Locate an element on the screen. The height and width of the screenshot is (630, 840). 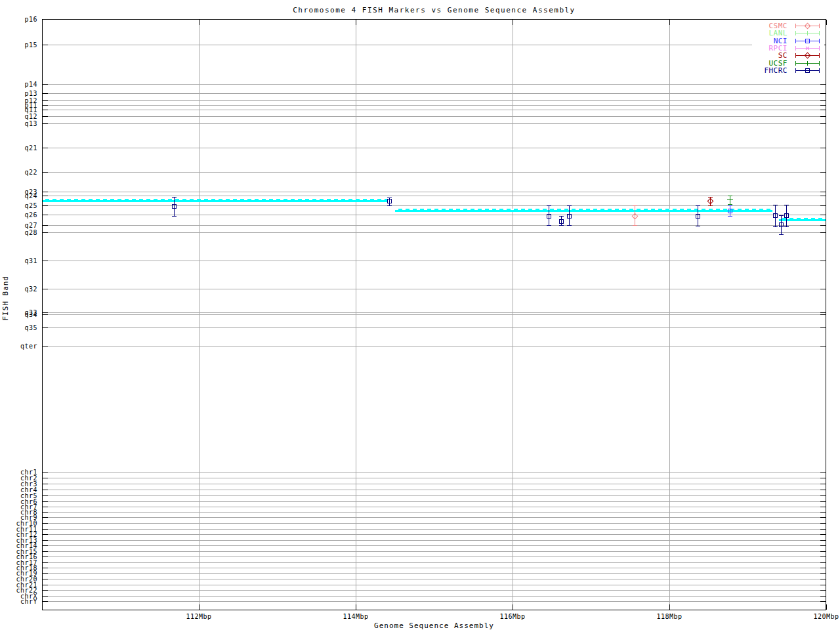
y-tick-label: q24 is located at coordinates (18, 196).